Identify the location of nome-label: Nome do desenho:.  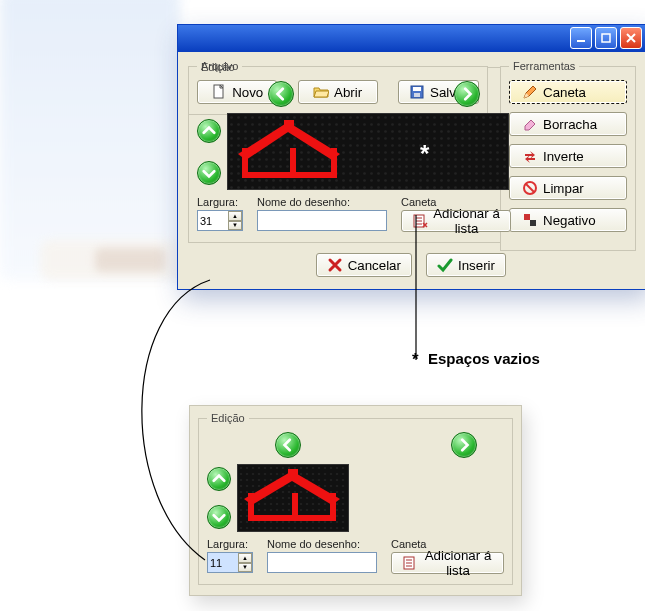
(322, 202).